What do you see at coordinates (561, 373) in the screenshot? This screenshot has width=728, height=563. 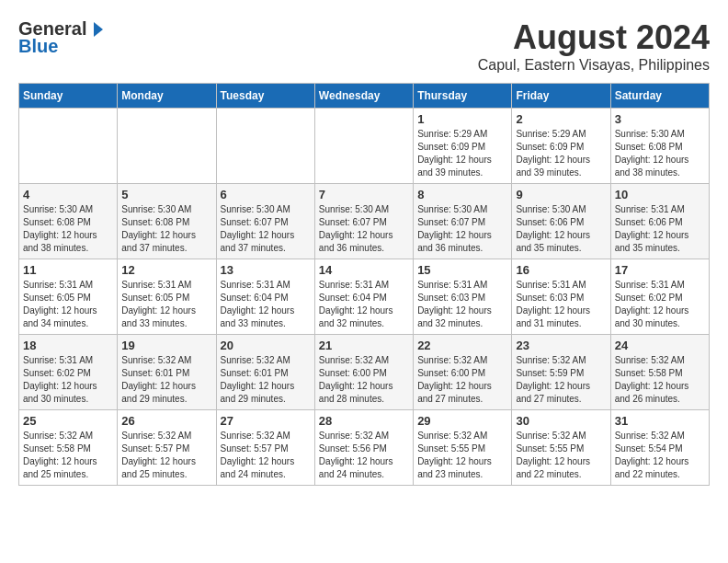 I see `calendar-cell: 23 Sunrise: 5:32 AM Sunset: 5:59 PM Dayl…` at bounding box center [561, 373].